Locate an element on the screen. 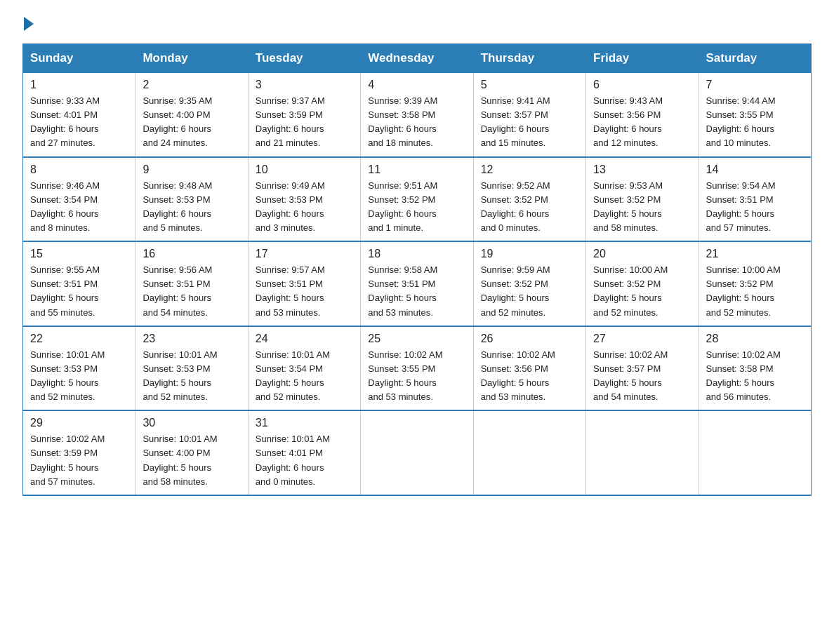 This screenshot has width=834, height=644. day-cell: 15Sunrise: 9:55 AMSunset: 3:51 PMDayligh… is located at coordinates (79, 283).